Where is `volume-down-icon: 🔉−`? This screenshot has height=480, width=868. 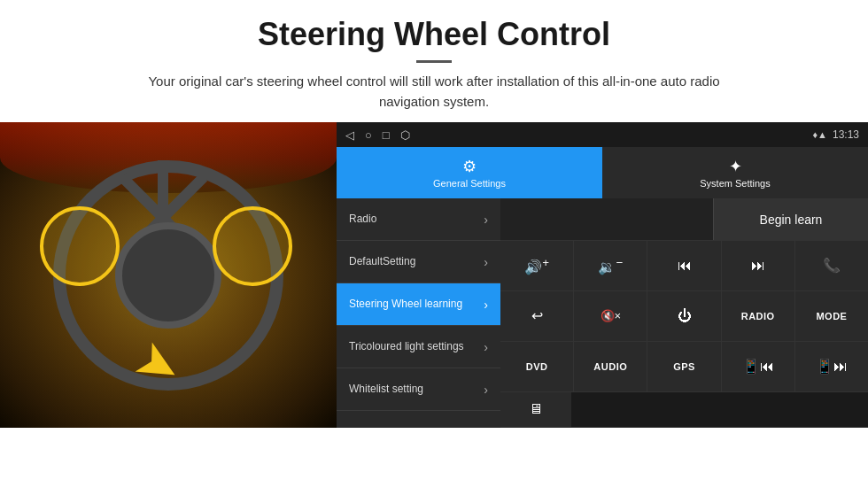 volume-down-icon: 🔉− is located at coordinates (610, 266).